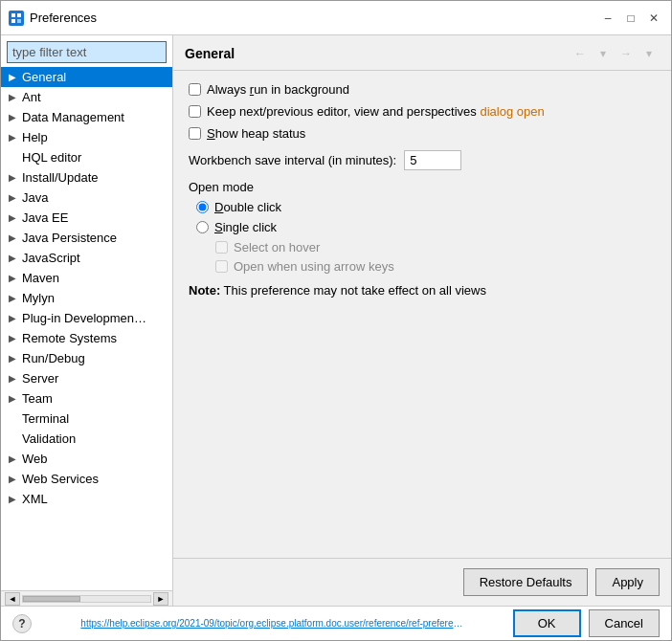 Image resolution: width=672 pixels, height=641 pixels. I want to click on cancel-button: Cancel, so click(624, 624).